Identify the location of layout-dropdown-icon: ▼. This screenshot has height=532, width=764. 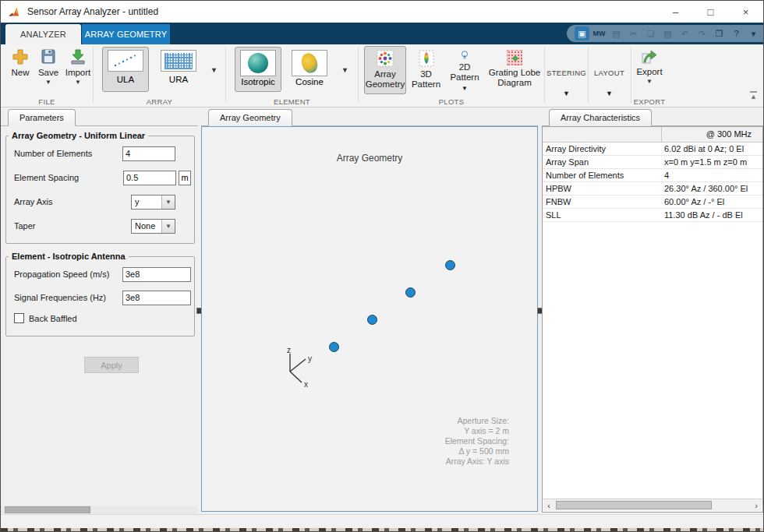
(610, 93).